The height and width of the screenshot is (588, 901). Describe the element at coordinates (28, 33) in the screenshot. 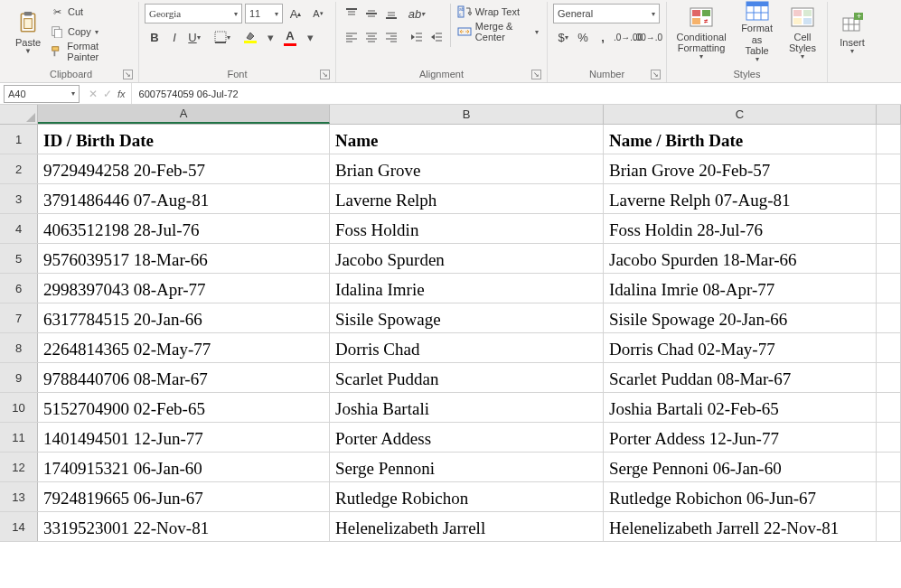

I see `paste-button: Paste ▼` at that location.